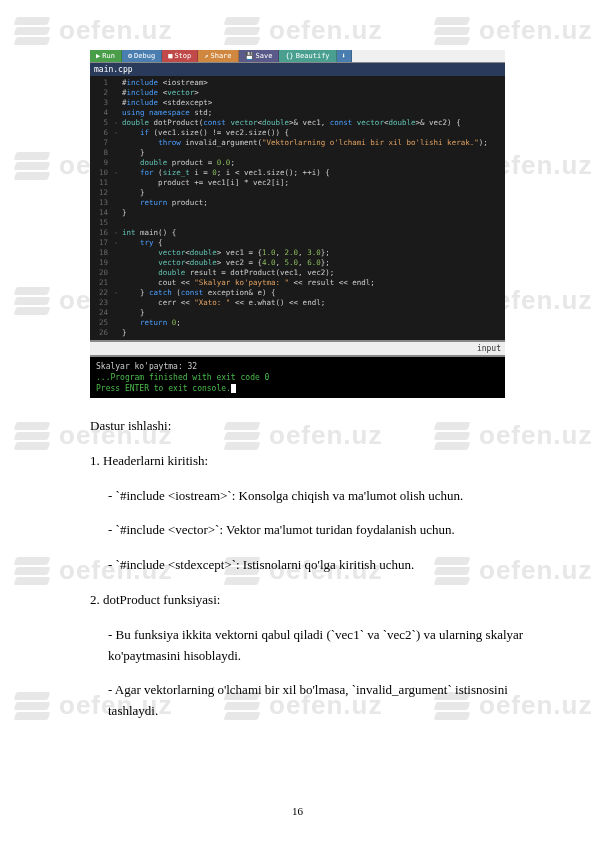 Image resolution: width=595 pixels, height=842 pixels. What do you see at coordinates (315, 462) in the screenshot?
I see `paragraph: 1. Headerlarni kiritish:` at bounding box center [315, 462].